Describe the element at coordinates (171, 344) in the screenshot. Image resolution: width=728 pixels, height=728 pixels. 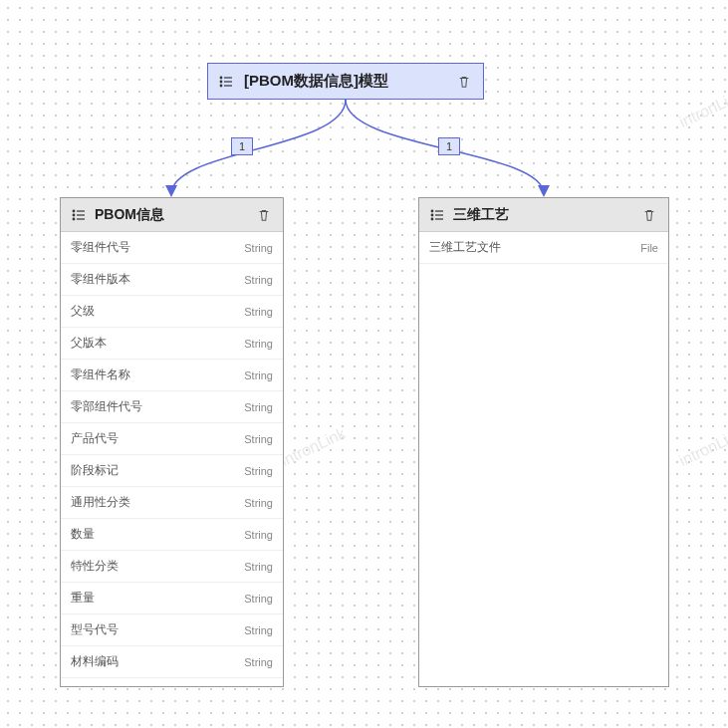
I see `field-row: 父版本String` at that location.